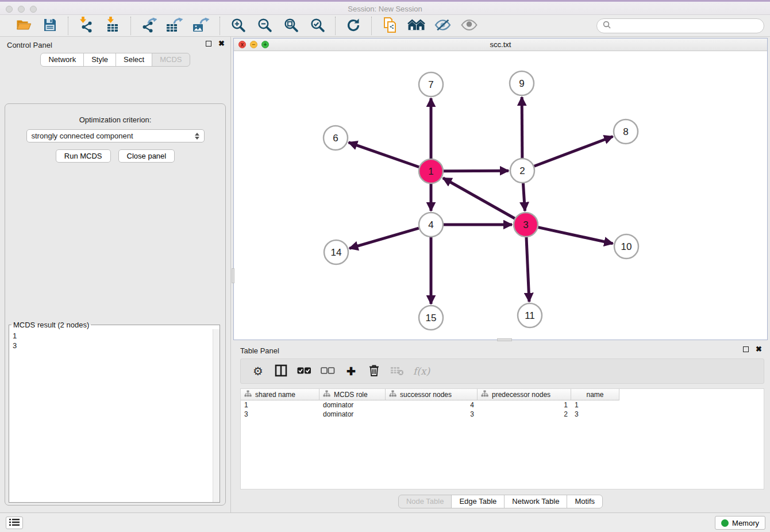 Image resolution: width=770 pixels, height=532 pixels. What do you see at coordinates (280, 395) in the screenshot?
I see `column-header-shared-name: shared name` at bounding box center [280, 395].